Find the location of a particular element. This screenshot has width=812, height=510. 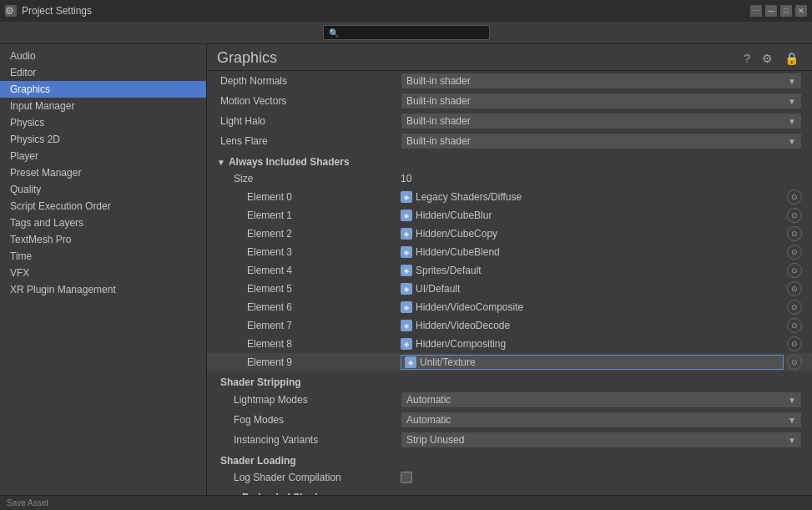

fog-modes-dropdown: Automatic ▼ is located at coordinates (601, 420).